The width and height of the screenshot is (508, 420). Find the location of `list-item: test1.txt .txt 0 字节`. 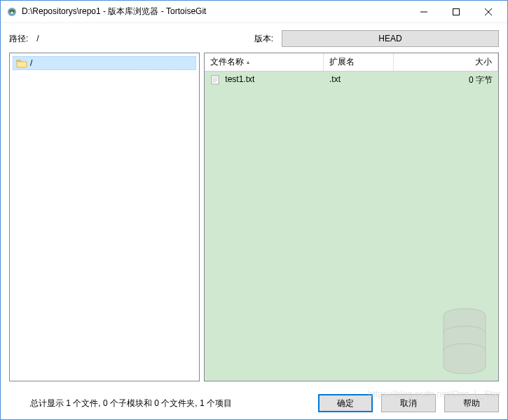

list-item: test1.txt .txt 0 字节 is located at coordinates (352, 80).